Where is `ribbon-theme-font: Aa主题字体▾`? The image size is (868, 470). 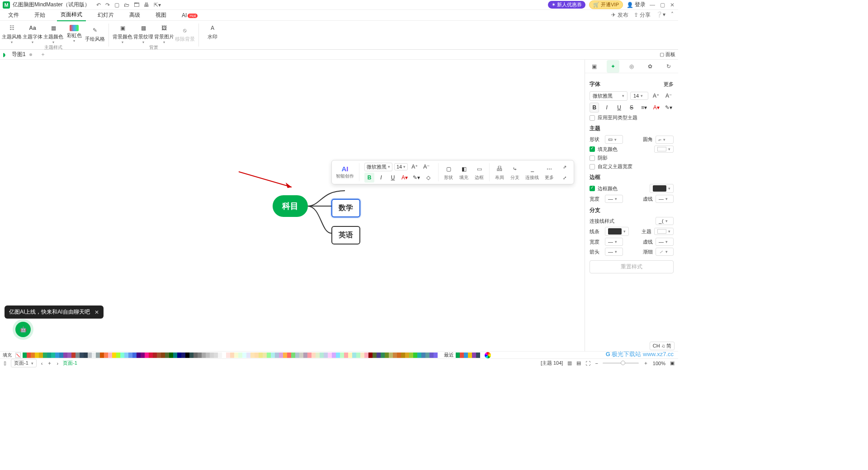 ribbon-theme-font: Aa主题字体▾ is located at coordinates (33, 33).